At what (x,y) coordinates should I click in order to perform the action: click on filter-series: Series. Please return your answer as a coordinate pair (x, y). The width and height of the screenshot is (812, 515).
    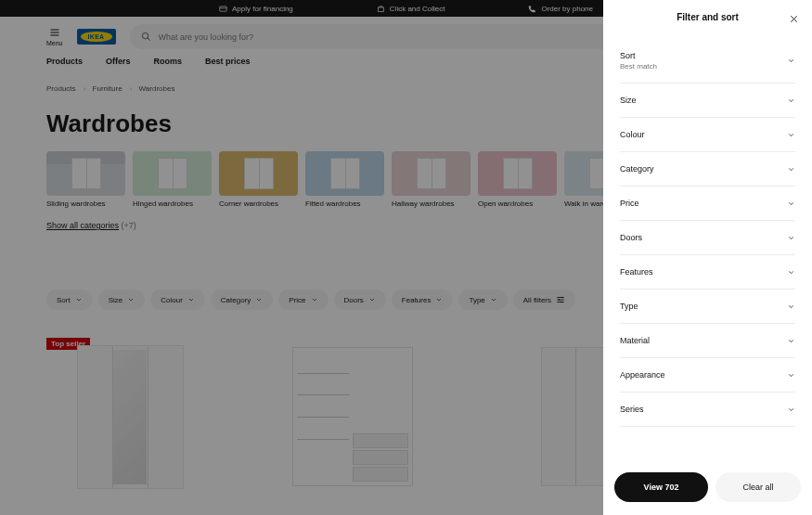
    Looking at the image, I should click on (707, 410).